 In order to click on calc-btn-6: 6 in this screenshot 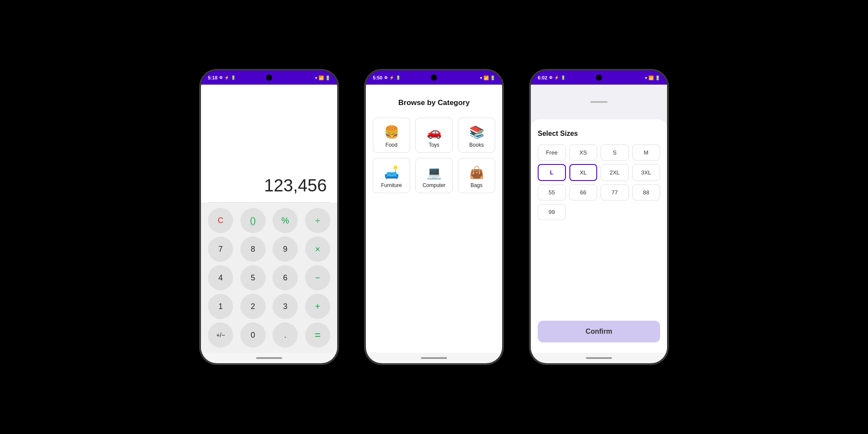, I will do `click(285, 278)`.